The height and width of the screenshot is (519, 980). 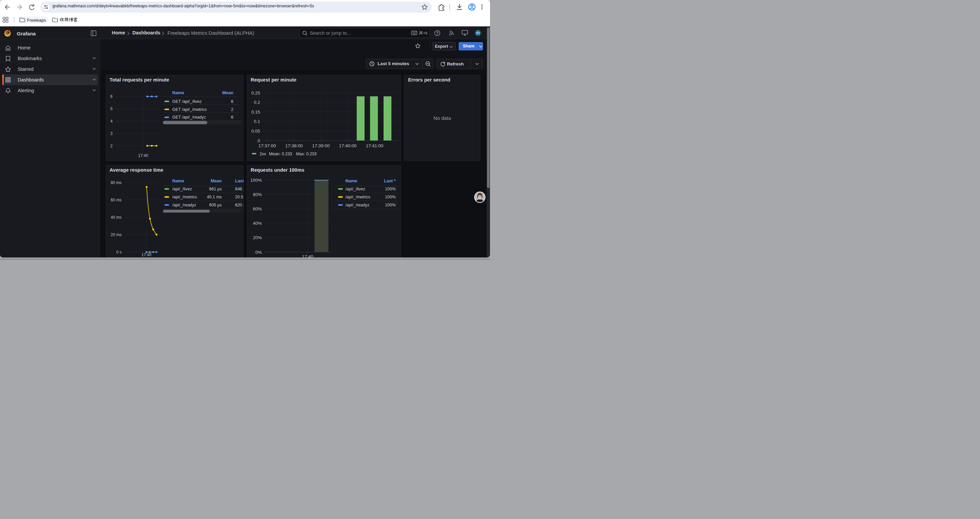 I want to click on svg-text: 5, so click(x=111, y=109).